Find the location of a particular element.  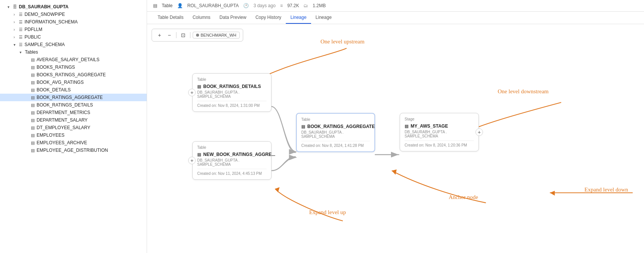

lineage-toolbar: + − ⊡ BENCHMARK_WH is located at coordinates (198, 35).